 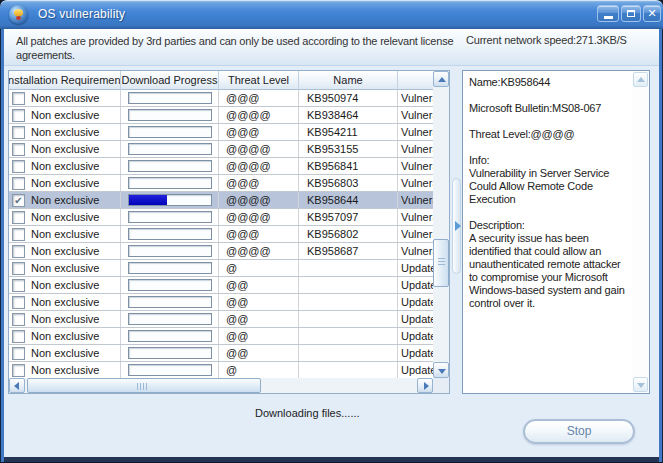 I want to click on threat-level-cell: @@@, so click(x=259, y=132).